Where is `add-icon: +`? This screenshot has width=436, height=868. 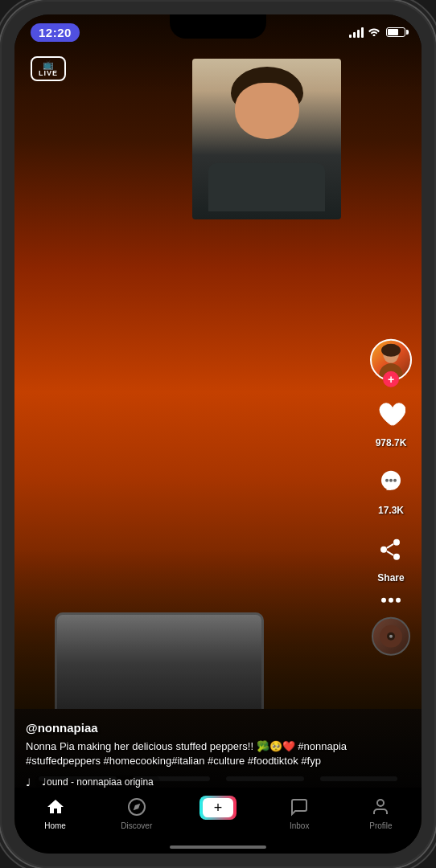 add-icon: + is located at coordinates (219, 809).